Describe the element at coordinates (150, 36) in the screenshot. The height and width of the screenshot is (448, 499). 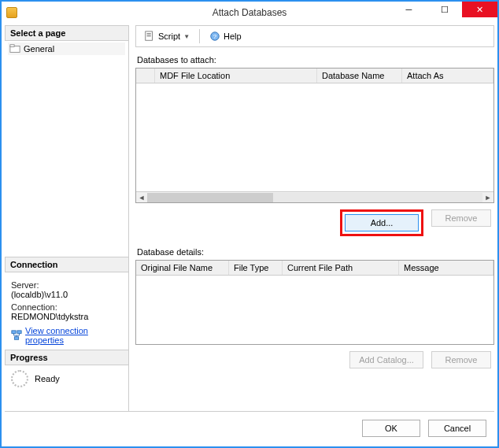
I see `script-icon` at that location.